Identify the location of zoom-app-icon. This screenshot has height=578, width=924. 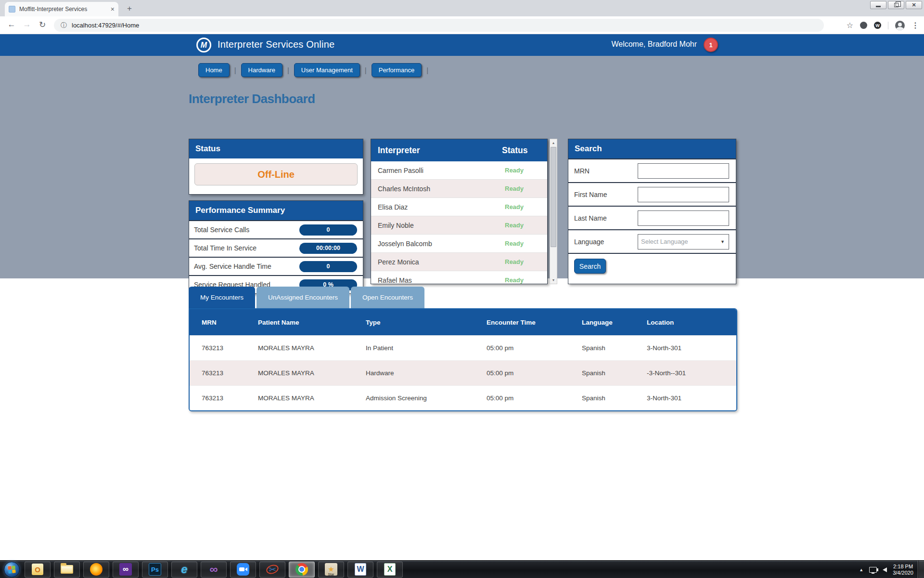
(243, 569).